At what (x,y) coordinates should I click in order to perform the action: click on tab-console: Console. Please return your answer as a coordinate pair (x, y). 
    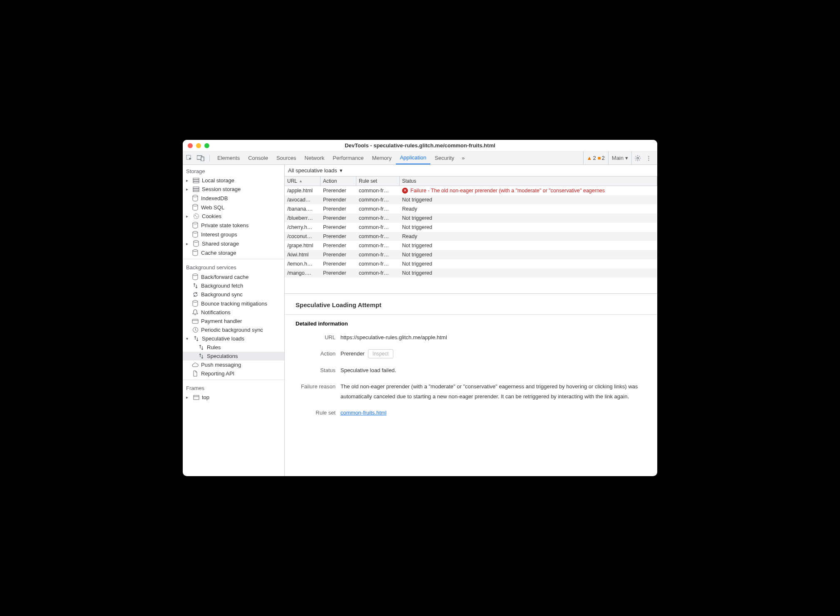
    Looking at the image, I should click on (258, 158).